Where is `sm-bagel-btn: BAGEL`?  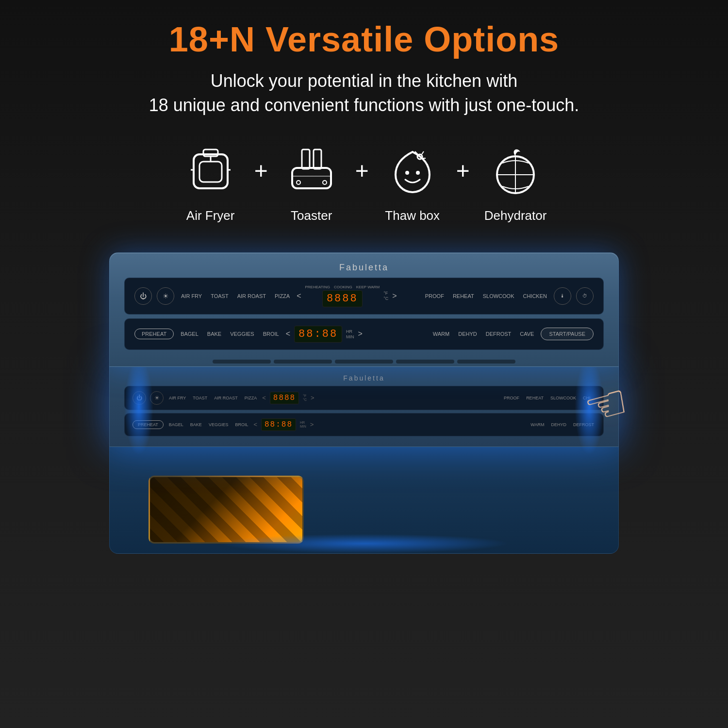
sm-bagel-btn: BAGEL is located at coordinates (176, 425).